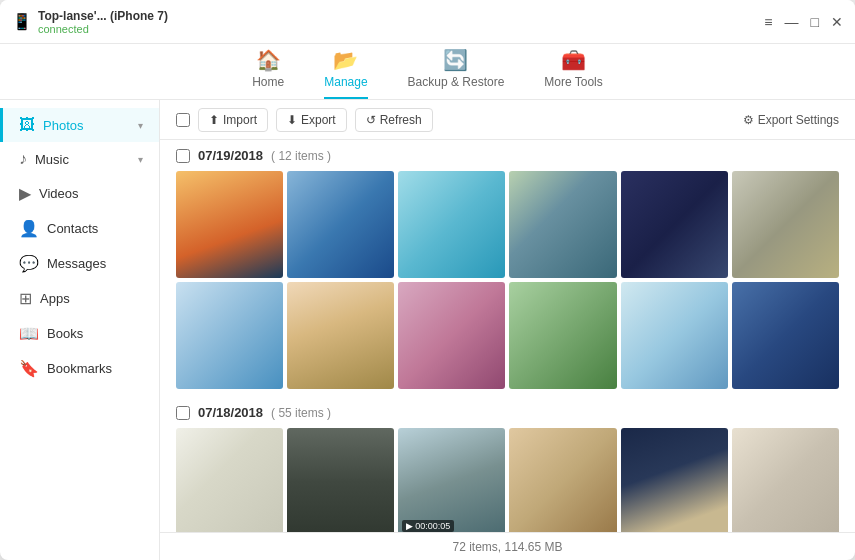 This screenshot has height=560, width=855. I want to click on tab-backup-label: Backup & Restore, so click(456, 82).